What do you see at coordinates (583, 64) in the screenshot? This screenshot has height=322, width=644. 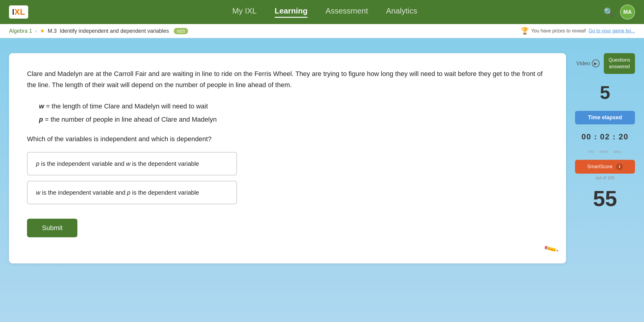 I see `video-label: Video` at bounding box center [583, 64].